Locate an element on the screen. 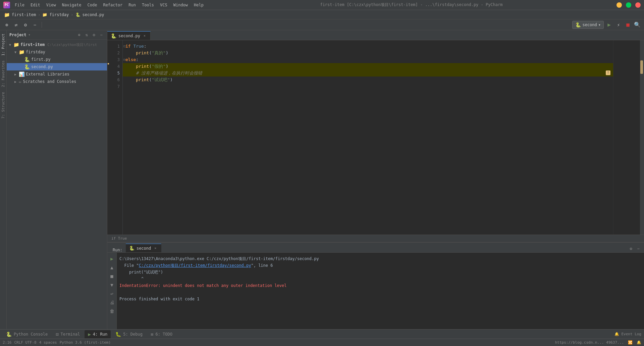  run-button: ▶ is located at coordinates (609, 25).